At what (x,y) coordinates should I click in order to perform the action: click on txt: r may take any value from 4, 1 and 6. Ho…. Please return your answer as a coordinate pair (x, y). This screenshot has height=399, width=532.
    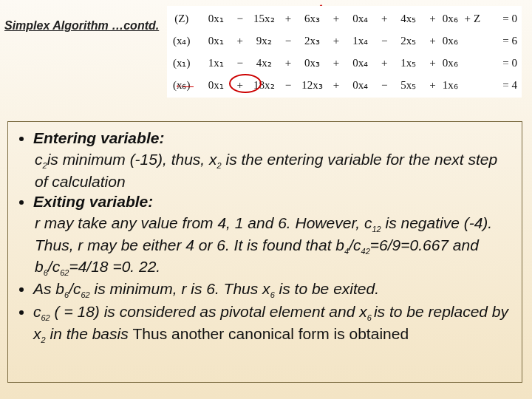
    Looking at the image, I should click on (203, 223).